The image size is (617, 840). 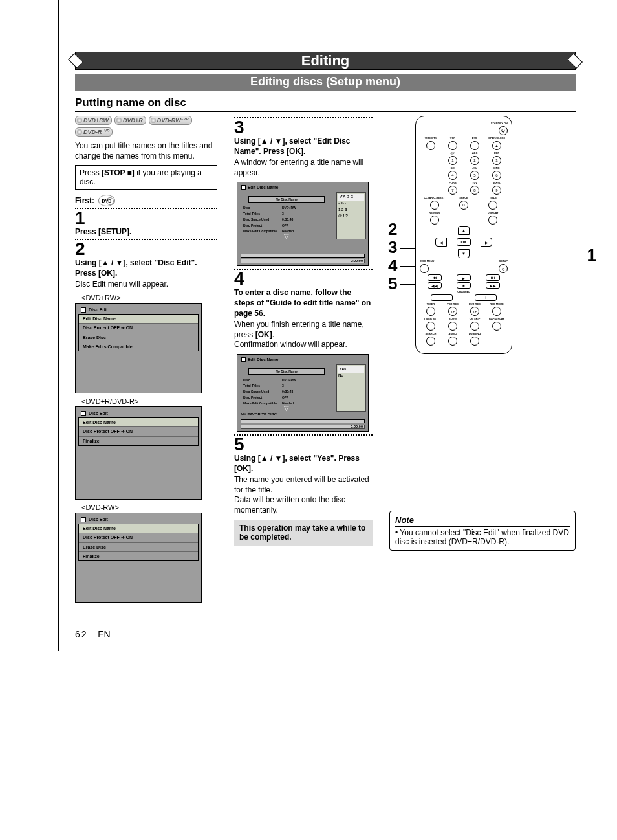 I want to click on audio-button, so click(x=453, y=341).